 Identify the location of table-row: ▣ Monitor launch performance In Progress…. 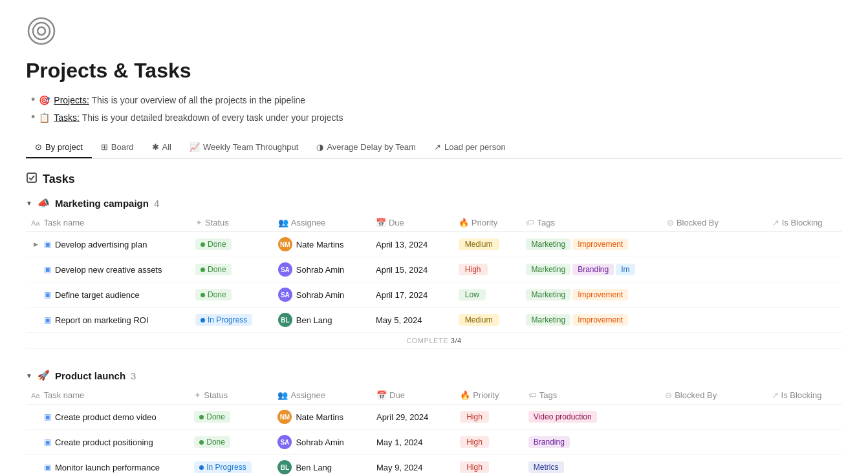
(434, 465).